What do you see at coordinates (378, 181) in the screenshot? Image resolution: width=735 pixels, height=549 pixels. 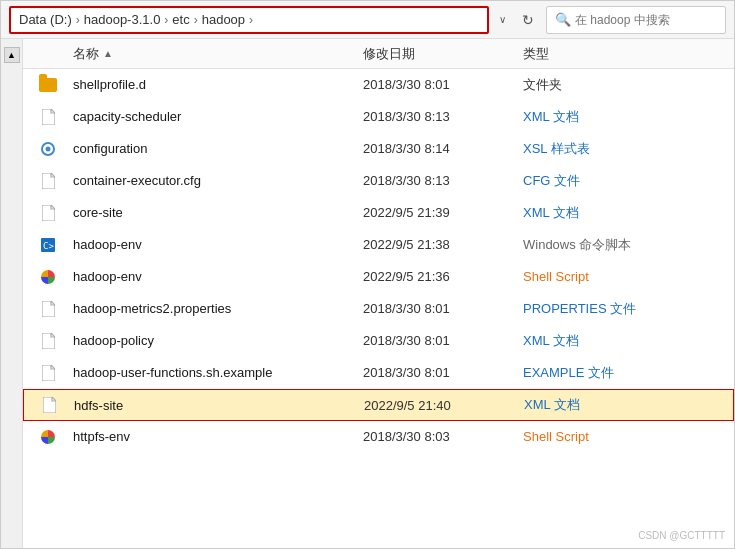 I see `table-row: container-executor.cfg 2018/3/30 8:13 CF…` at bounding box center [378, 181].